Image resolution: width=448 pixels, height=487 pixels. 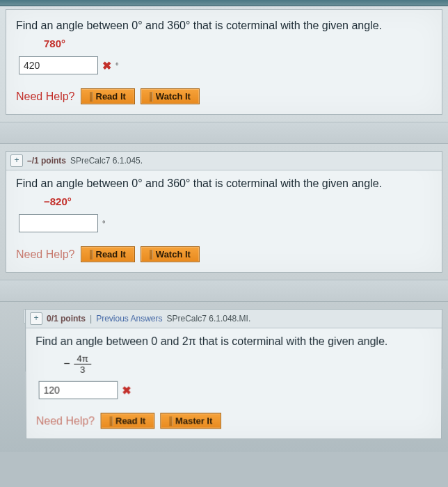 I want to click on source-label: SPreCalc7 6.1.048.MI., so click(x=209, y=319).